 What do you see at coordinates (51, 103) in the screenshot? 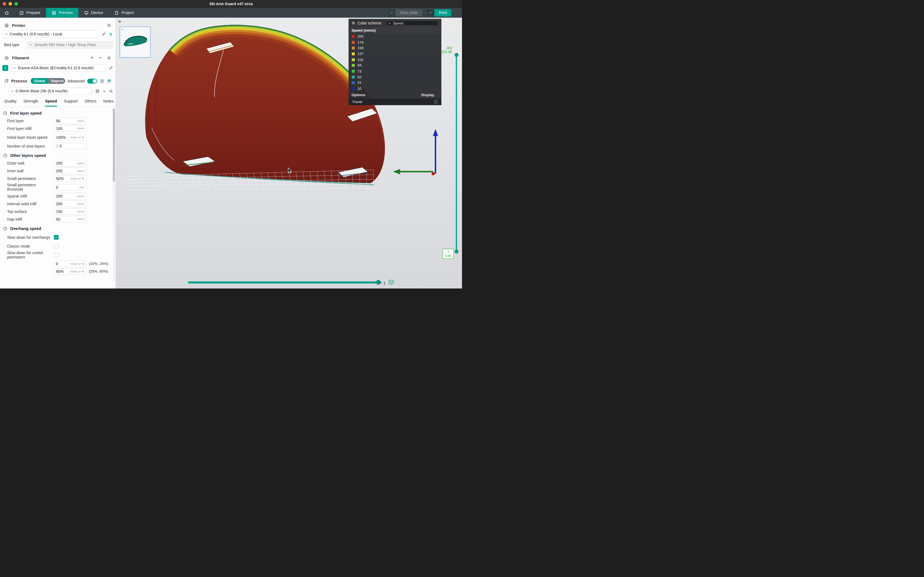
I see `tab-speed: Speed` at bounding box center [51, 103].